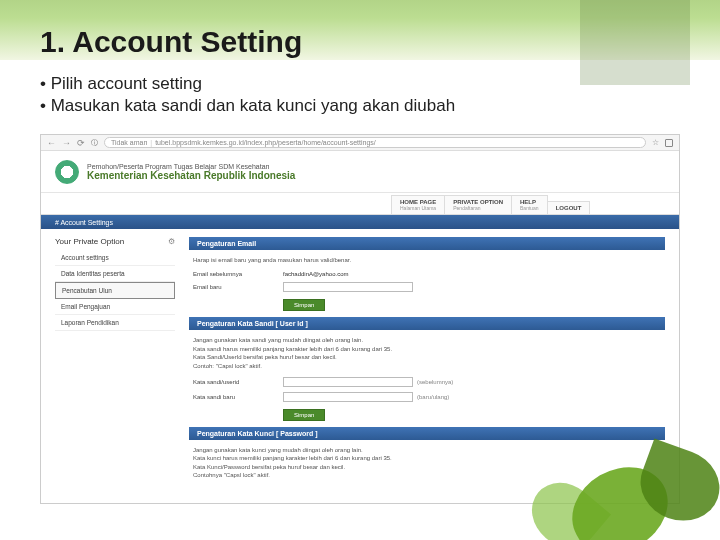 The width and height of the screenshot is (720, 540). What do you see at coordinates (115, 274) in the screenshot?
I see `sidebar-item-identitas: Data Identitas peserta` at bounding box center [115, 274].